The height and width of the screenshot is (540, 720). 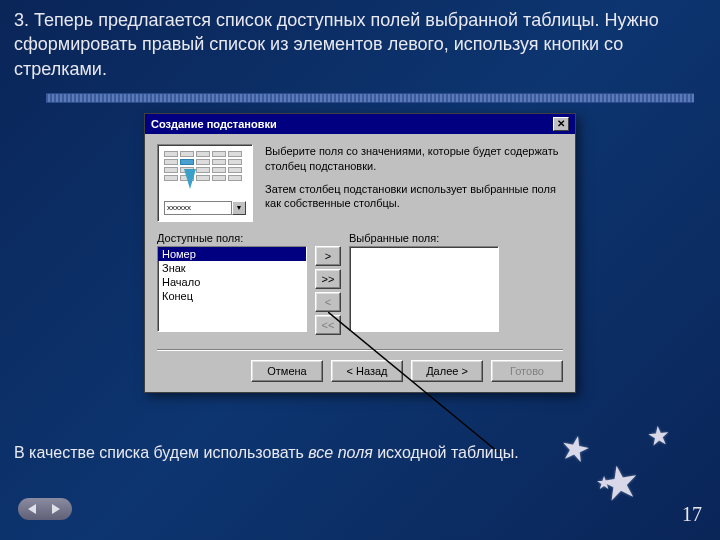 What do you see at coordinates (232, 296) in the screenshot?
I see `list-item: Конец` at bounding box center [232, 296].